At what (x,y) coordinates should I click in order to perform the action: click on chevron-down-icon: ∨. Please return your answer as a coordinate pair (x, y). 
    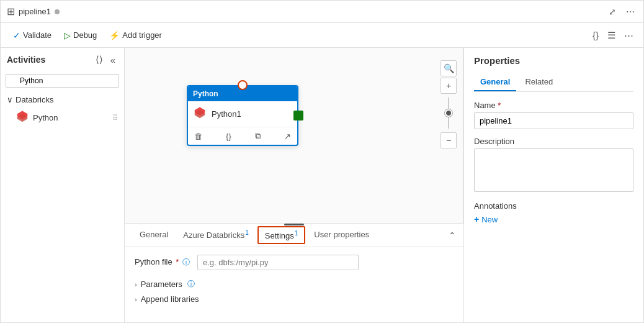
    Looking at the image, I should click on (10, 99).